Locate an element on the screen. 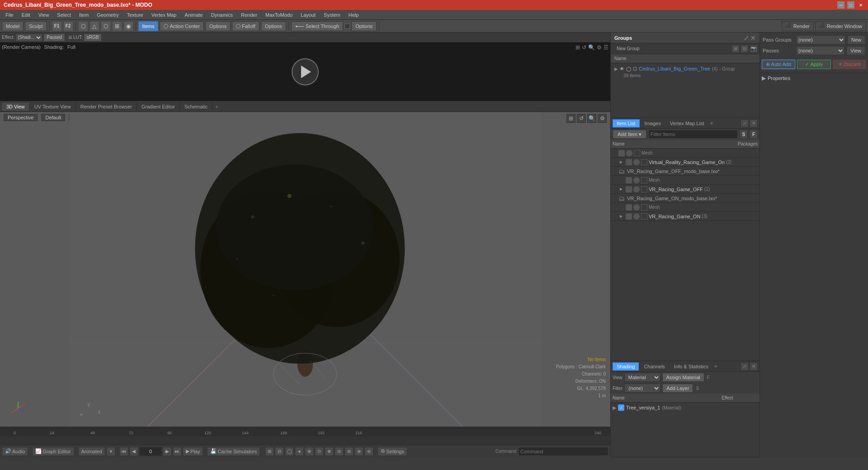 Image resolution: width=868 pixels, height=470 pixels. audio-btn: 🔊 Audio is located at coordinates (15, 451).